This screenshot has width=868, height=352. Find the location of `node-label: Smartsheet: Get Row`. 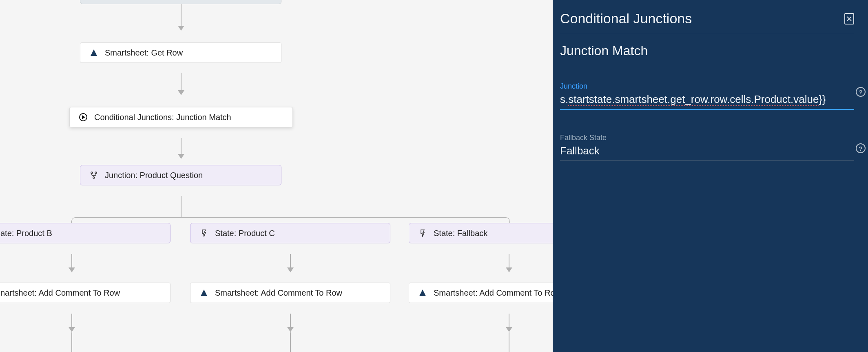

node-label: Smartsheet: Get Row is located at coordinates (144, 53).